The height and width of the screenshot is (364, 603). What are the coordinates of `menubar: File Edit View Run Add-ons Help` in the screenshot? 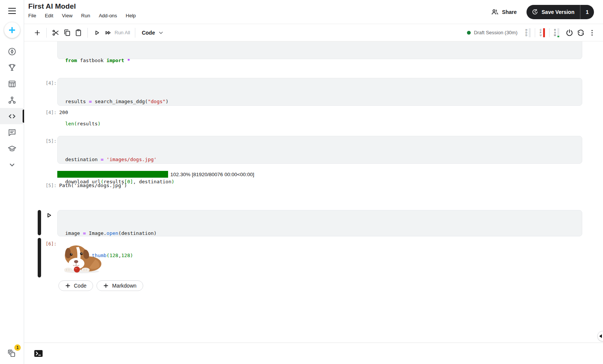 It's located at (82, 16).